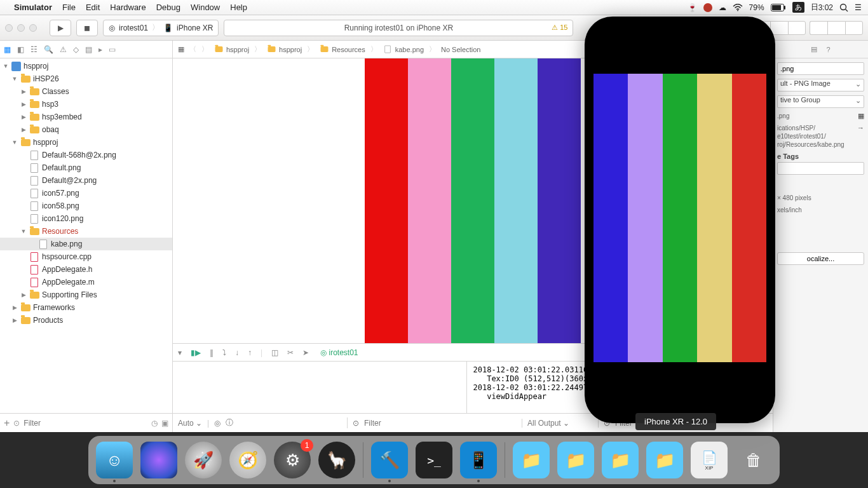 The height and width of the screenshot is (488, 868). What do you see at coordinates (390, 460) in the screenshot?
I see `xcode-app: 🔨` at bounding box center [390, 460].